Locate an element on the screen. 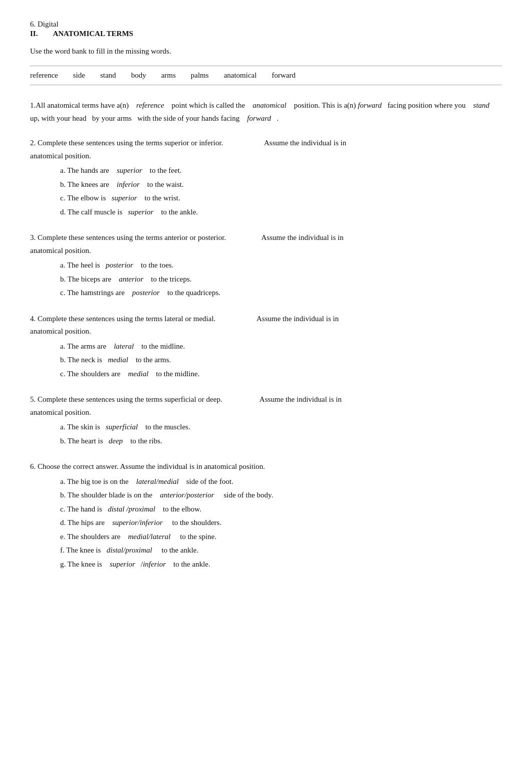  q2-items: a. The hands are superior to the feet. b… is located at coordinates (266, 191).